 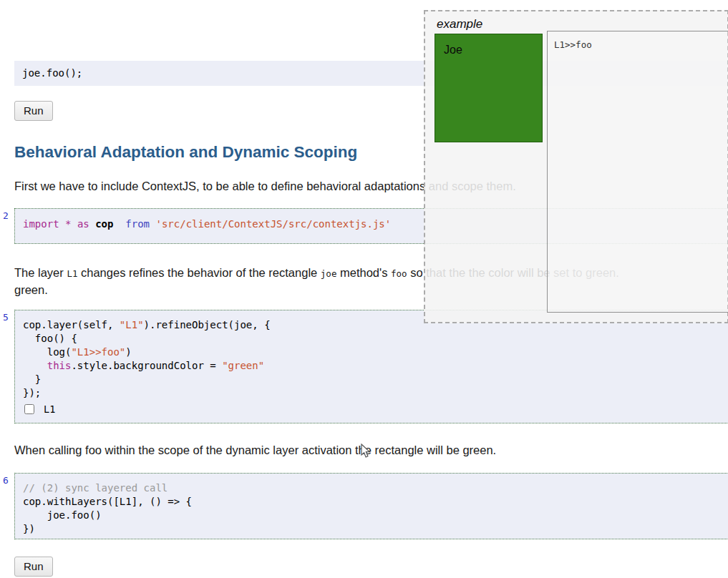 What do you see at coordinates (34, 111) in the screenshot?
I see `run-button-top: Run` at bounding box center [34, 111].